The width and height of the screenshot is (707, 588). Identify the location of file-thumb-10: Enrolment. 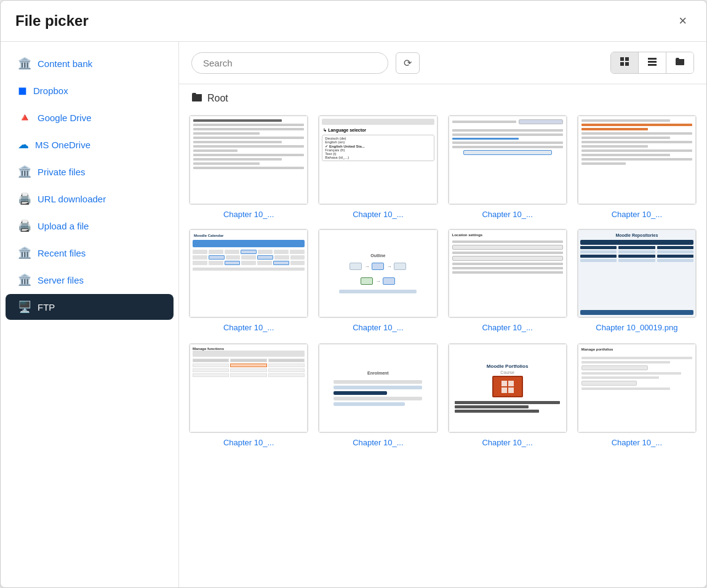
(378, 388).